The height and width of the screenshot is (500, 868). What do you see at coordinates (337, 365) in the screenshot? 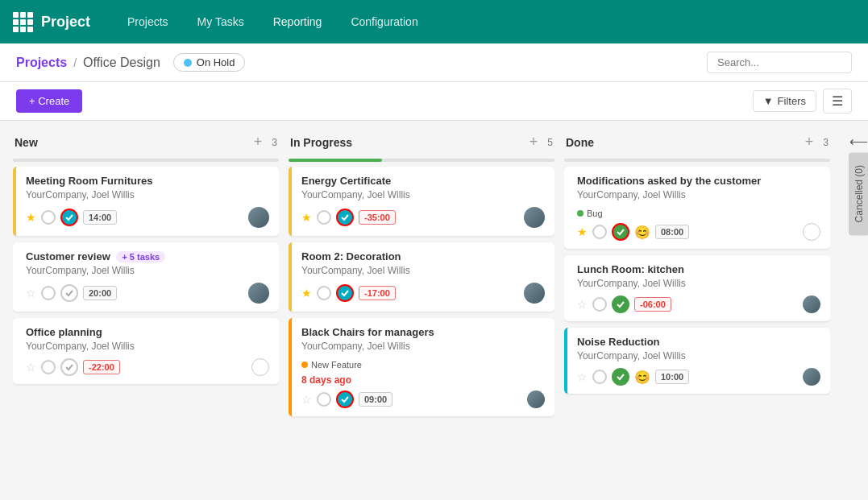
I see `tag-label: New Feature` at bounding box center [337, 365].